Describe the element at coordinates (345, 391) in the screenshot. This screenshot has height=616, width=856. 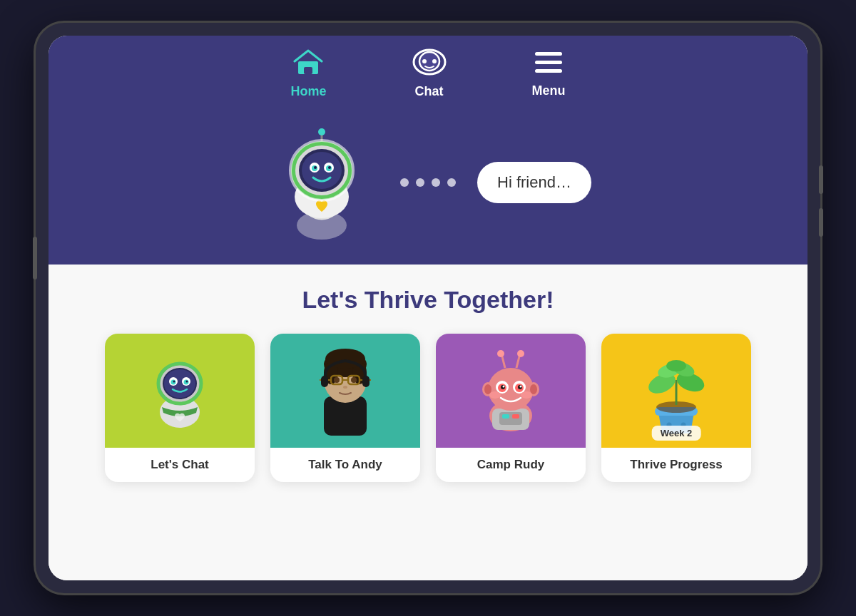
I see `card-image-talk-to-andy` at that location.